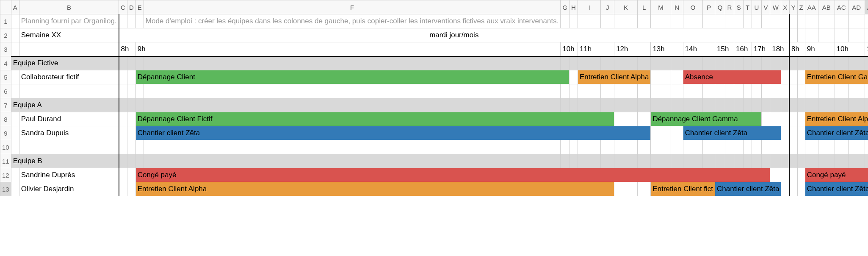 This screenshot has width=868, height=256. I want to click on time-header: 8h, so click(127, 49).